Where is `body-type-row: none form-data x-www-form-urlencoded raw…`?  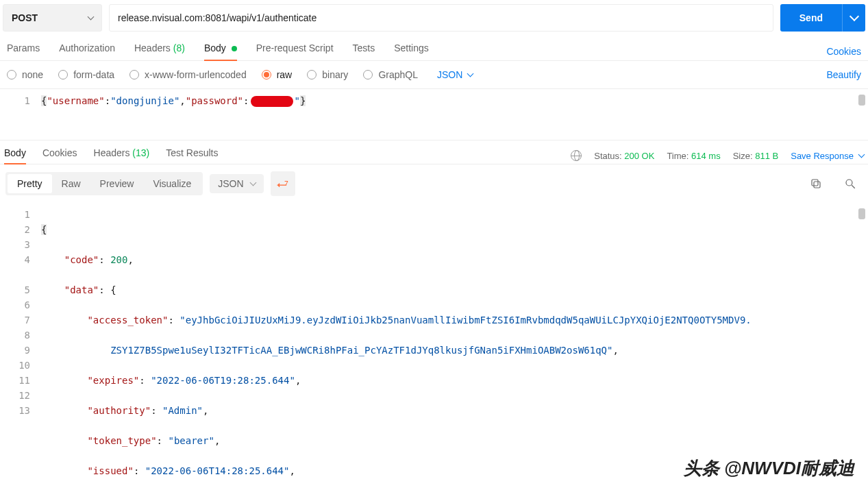 body-type-row: none form-data x-www-form-urlencoded raw… is located at coordinates (434, 75).